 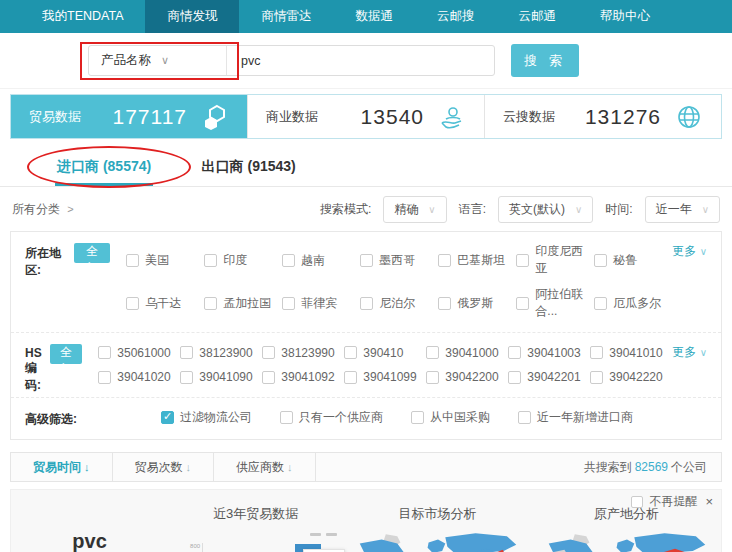 What do you see at coordinates (366, 418) in the screenshot?
I see `advanced-filter: 高级筛选: 过滤物流公司 只有一个供应商 从中国采购 近一年新增进口商` at bounding box center [366, 418].